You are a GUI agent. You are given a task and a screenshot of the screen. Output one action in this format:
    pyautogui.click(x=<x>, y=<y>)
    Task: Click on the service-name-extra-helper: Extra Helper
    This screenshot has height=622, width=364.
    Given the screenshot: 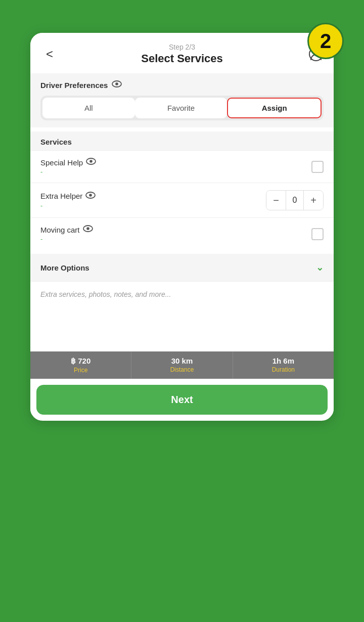 What is the action you would take?
    pyautogui.click(x=62, y=196)
    